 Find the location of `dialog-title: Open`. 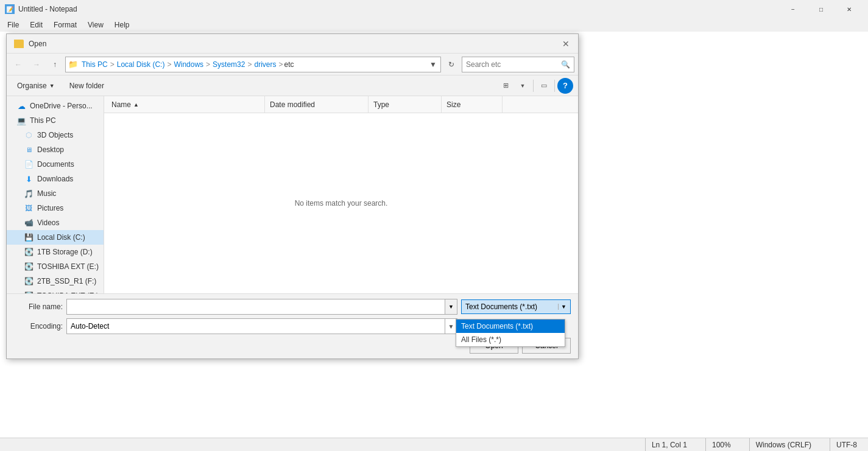

dialog-title: Open is located at coordinates (30, 44).